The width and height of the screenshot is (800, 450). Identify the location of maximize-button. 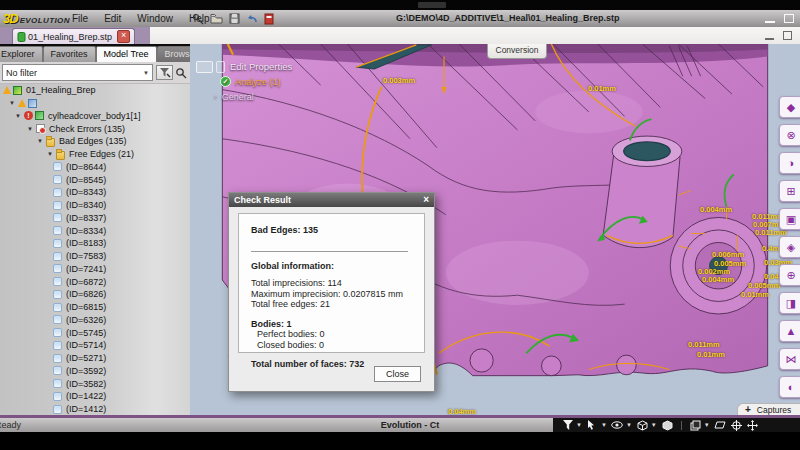
(789, 18).